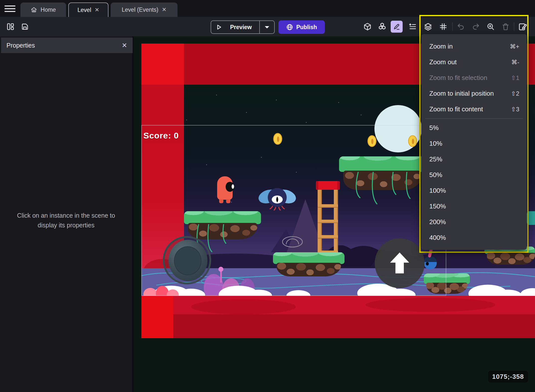 The image size is (535, 392). Describe the element at coordinates (157, 317) in the screenshot. I see `red-band-bottom-left` at that location.